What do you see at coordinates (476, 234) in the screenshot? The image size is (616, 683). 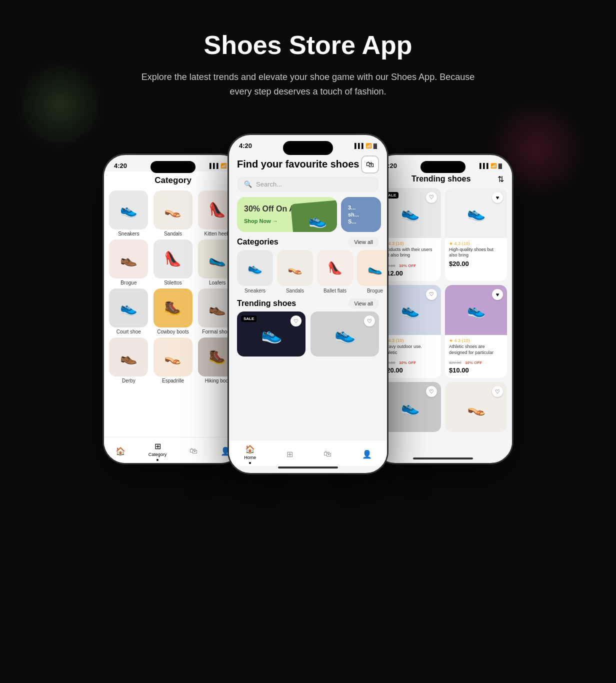 I see `product-card: ♥ 👟 ★ 4.3 (10) High-quality shoes but al…` at bounding box center [476, 234].